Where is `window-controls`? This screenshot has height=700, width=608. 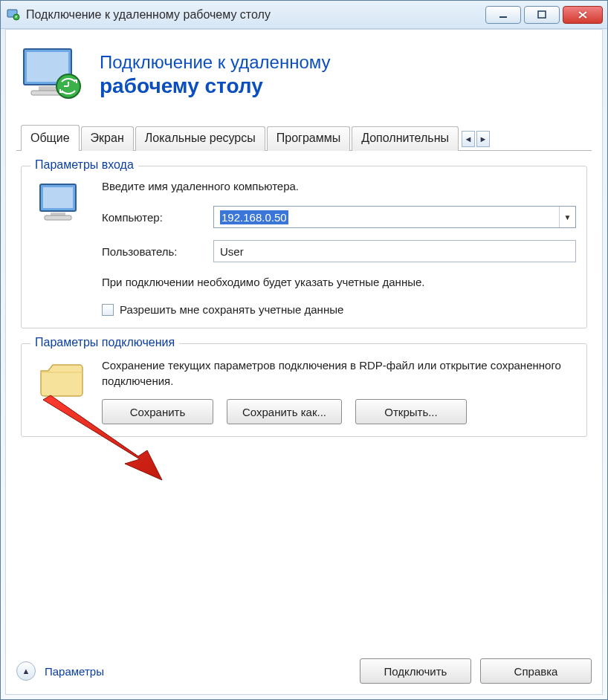 window-controls is located at coordinates (544, 15).